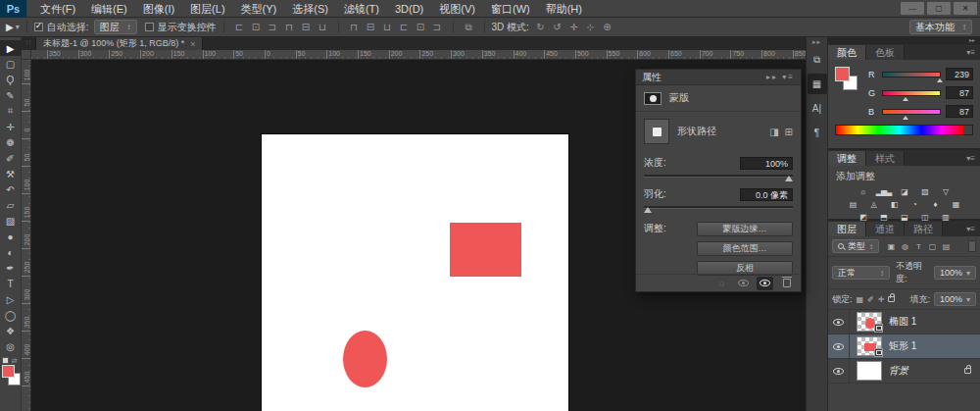 The width and height of the screenshot is (980, 411). I want to click on density-slider-thumb, so click(789, 179).